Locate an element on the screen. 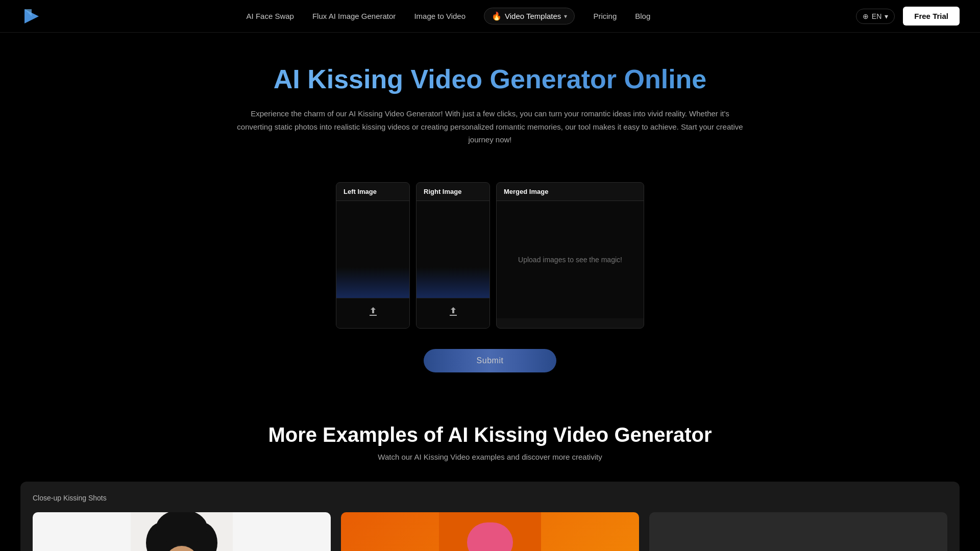 This screenshot has width=980, height=551. nav-pricing: Pricing is located at coordinates (605, 16).